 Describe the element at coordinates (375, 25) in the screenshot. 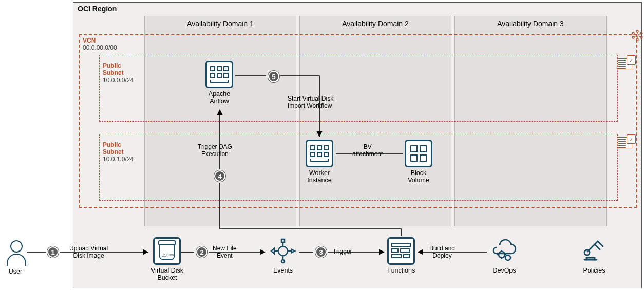

I see `ad2-title: Availability Domain 2` at that location.